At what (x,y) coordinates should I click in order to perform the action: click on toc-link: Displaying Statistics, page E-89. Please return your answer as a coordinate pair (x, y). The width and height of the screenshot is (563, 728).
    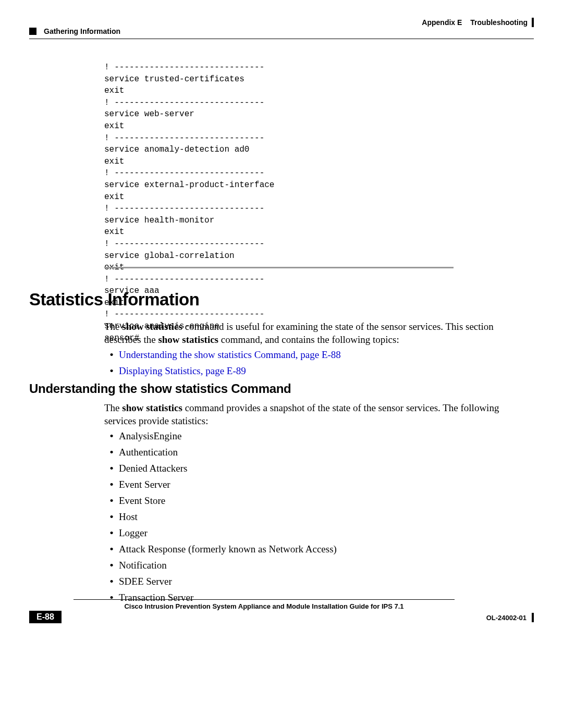
    Looking at the image, I should click on (182, 371).